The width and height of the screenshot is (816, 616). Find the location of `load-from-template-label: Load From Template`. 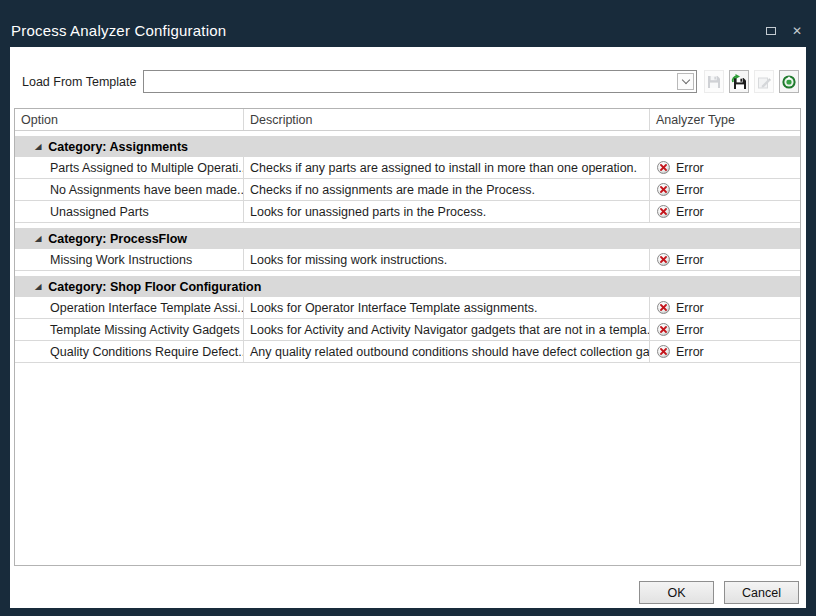

load-from-template-label: Load From Template is located at coordinates (79, 82).